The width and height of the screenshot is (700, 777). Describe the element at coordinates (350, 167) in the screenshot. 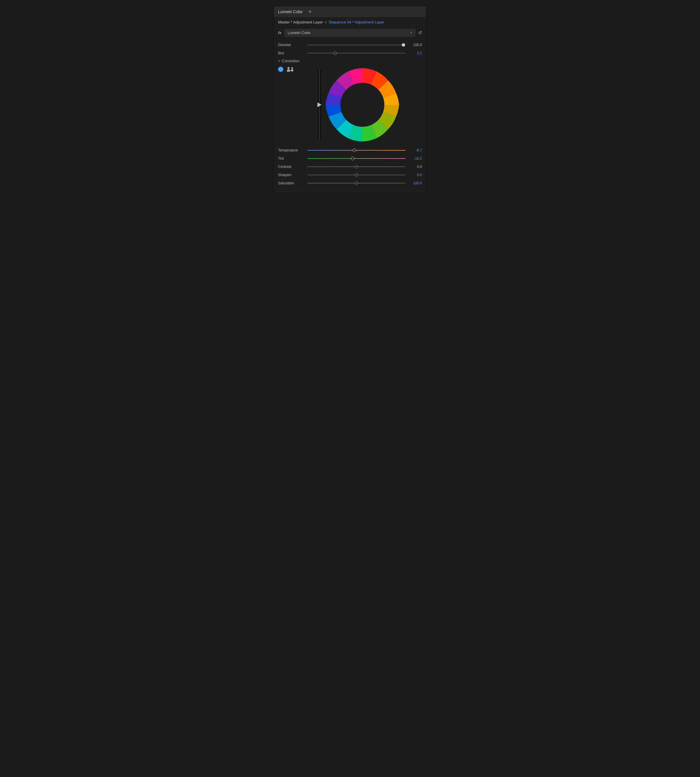

I see `bottom-sliders: Temperature -6.7 Tint -10.2` at that location.